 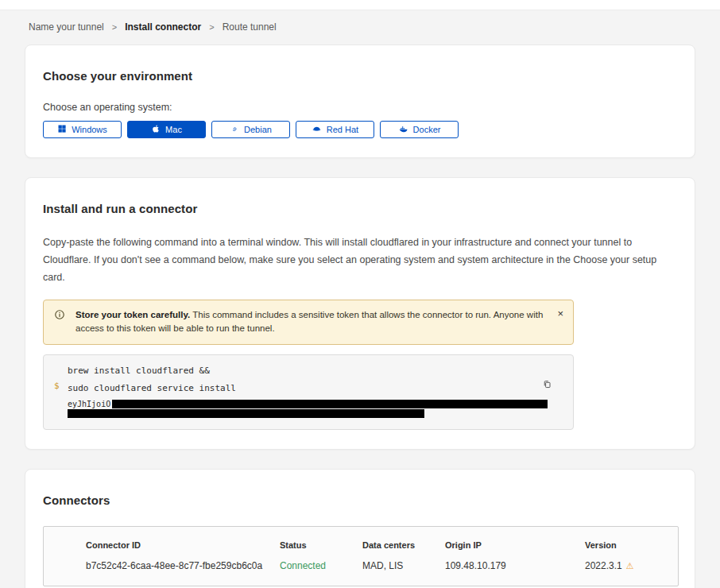 I want to click on table-row: b7c52c42-6caa-48ee-8c77-fbe259cb6c0a Con…, so click(x=361, y=566).